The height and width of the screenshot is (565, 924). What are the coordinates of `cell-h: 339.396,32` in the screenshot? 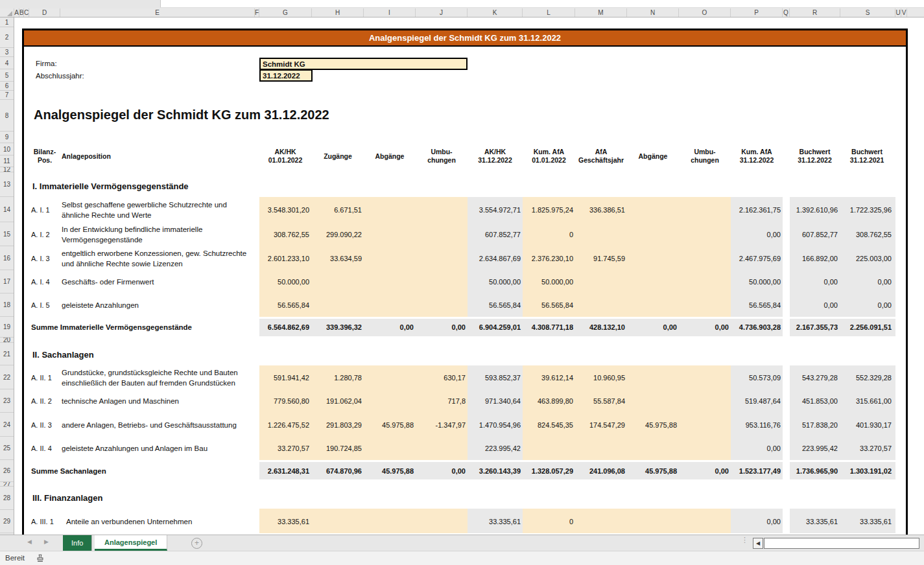 It's located at (338, 327).